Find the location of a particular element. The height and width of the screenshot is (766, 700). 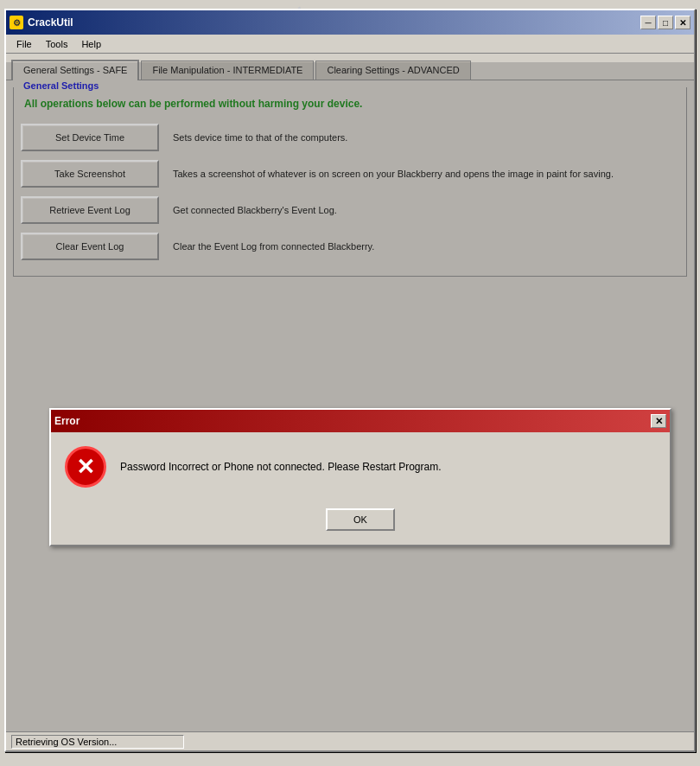

menu-help: Help is located at coordinates (92, 44).